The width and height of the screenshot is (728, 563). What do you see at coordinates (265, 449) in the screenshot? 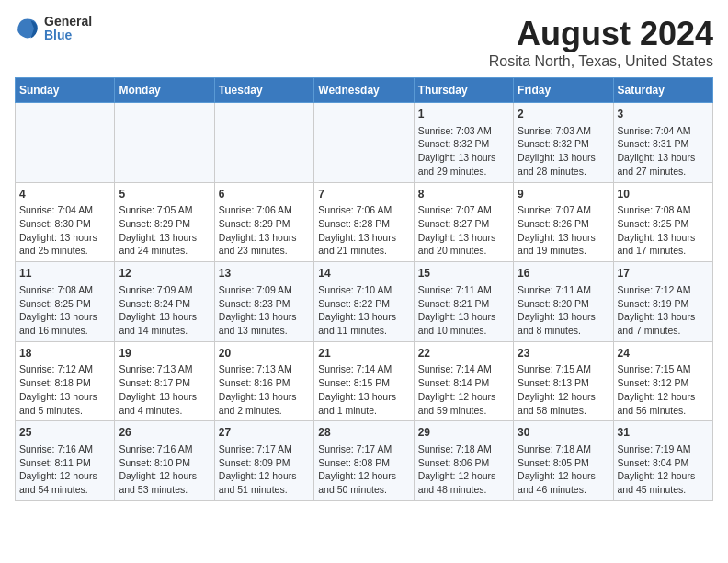
I see `day-info-line: Sunrise: 7:17 AM` at bounding box center [265, 449].